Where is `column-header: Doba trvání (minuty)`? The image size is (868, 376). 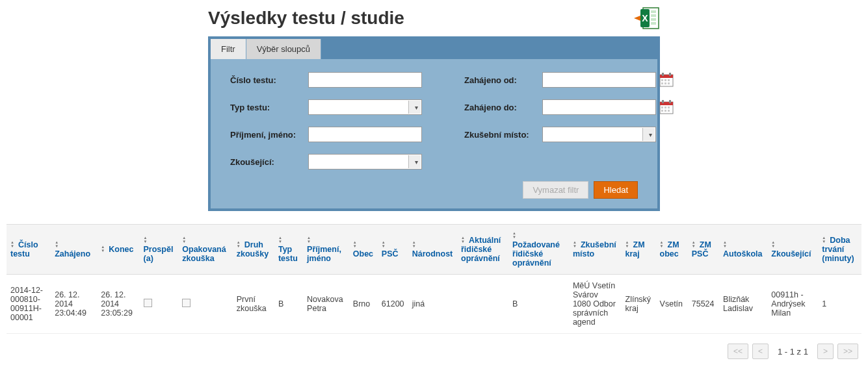
column-header: Doba trvání (minuty) is located at coordinates (840, 249).